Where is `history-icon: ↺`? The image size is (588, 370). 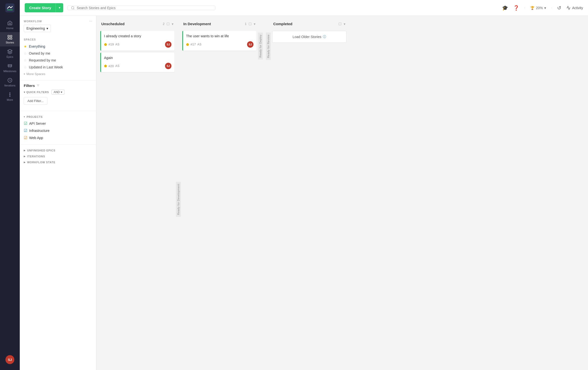 history-icon: ↺ is located at coordinates (559, 8).